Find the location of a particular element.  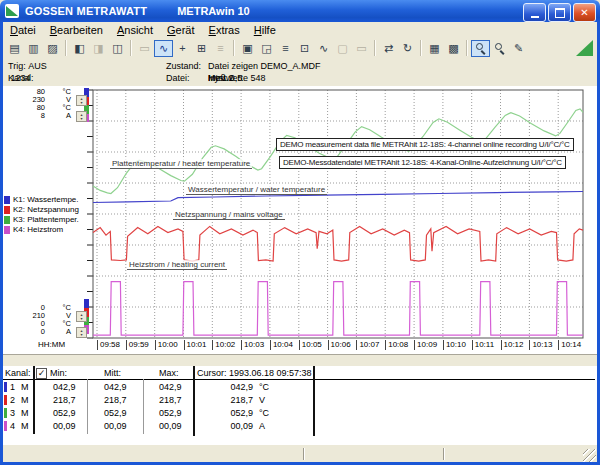

view-statistics-icon: ≡ is located at coordinates (220, 48).